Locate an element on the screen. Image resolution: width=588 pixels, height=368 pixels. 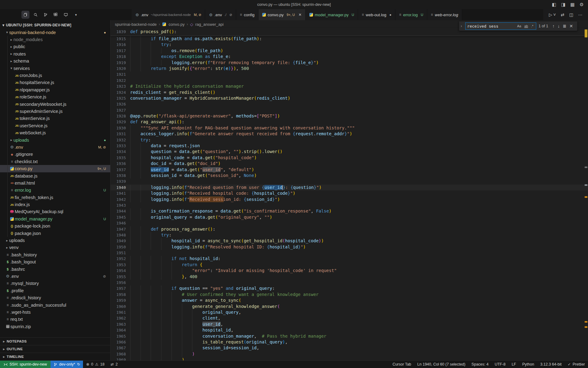
code-line-1915: 1915 if file_path and os.path.exists(fil… is located at coordinates (349, 39).